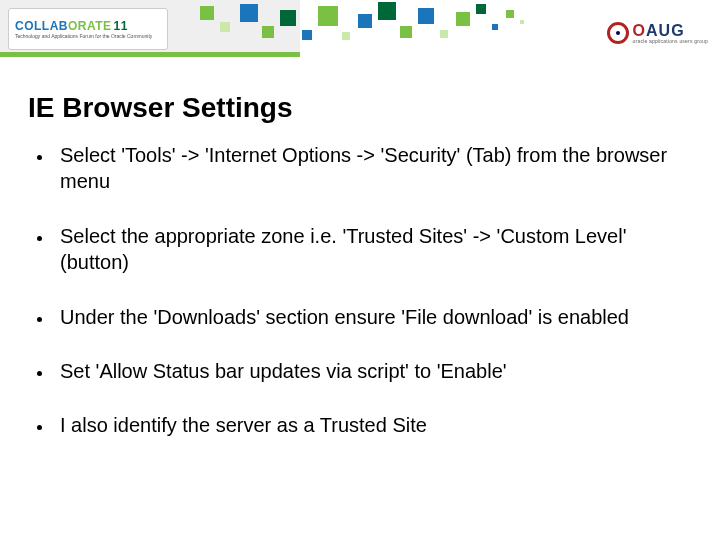  What do you see at coordinates (618, 33) in the screenshot?
I see `oaug-ring-icon` at bounding box center [618, 33].